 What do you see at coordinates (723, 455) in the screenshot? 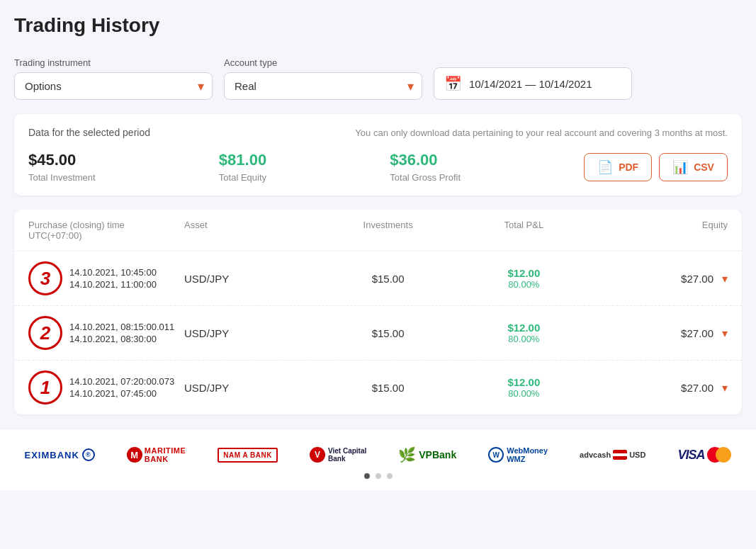
I see `mc-orange-circle` at bounding box center [723, 455].